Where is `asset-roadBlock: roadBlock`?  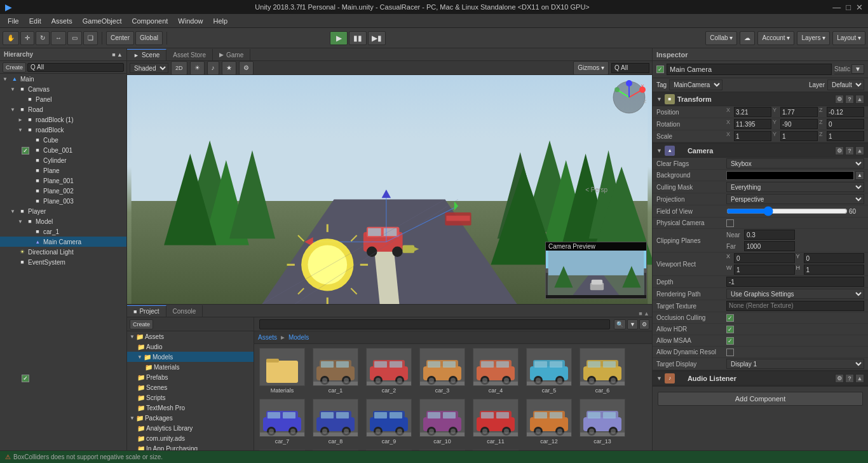 asset-roadBlock: roadBlock is located at coordinates (496, 449).